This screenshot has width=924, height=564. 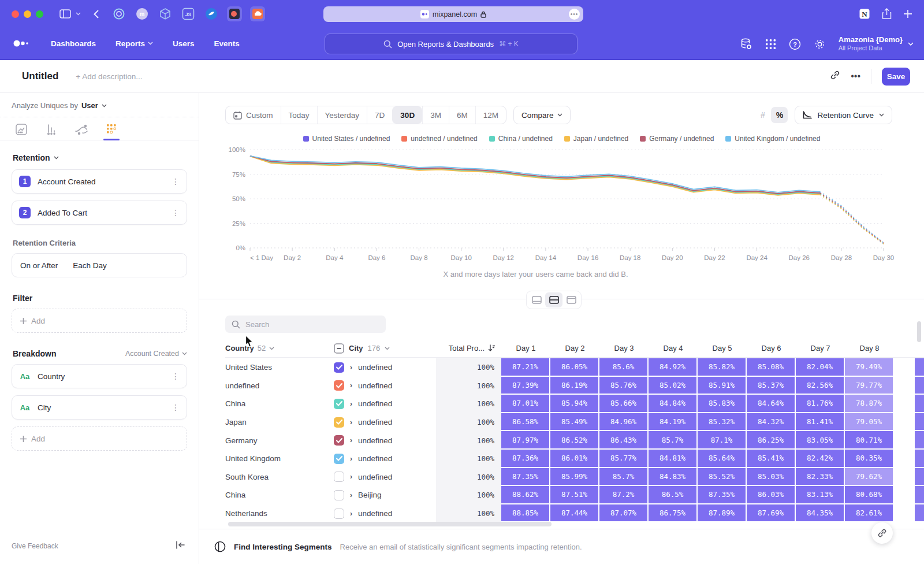 I want to click on report-title: Untitled, so click(x=40, y=76).